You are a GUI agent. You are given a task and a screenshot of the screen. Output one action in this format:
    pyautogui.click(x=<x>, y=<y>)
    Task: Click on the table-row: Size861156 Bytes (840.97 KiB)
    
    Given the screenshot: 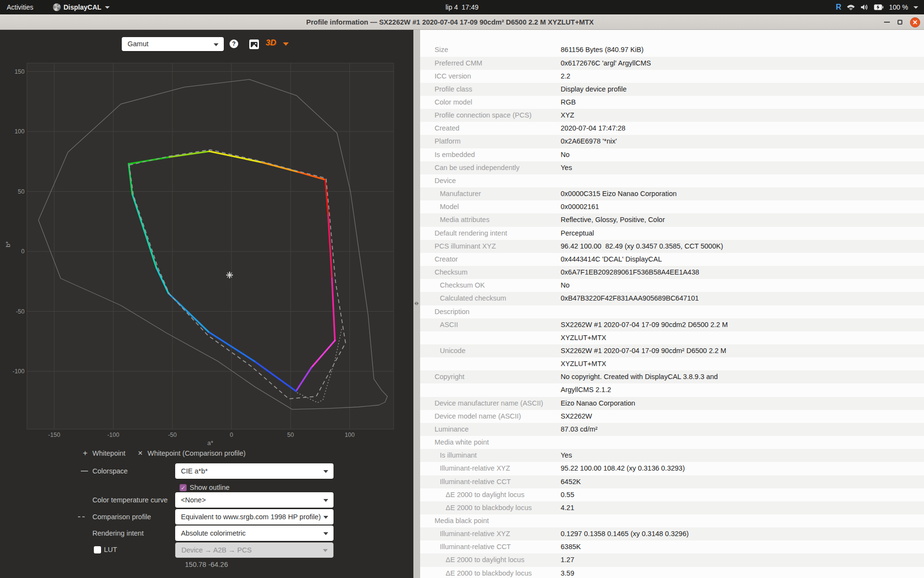 What is the action you would take?
    pyautogui.click(x=672, y=50)
    